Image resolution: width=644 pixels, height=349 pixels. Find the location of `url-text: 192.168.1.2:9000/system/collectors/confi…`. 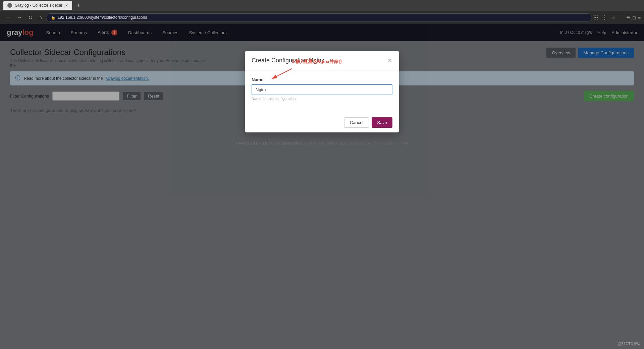

url-text: 192.168.1.2:9000/system/collectors/confi… is located at coordinates (103, 17).